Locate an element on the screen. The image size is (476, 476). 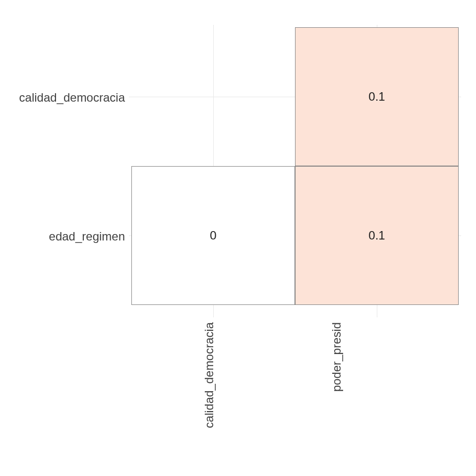
cell-calidad-democracia-poder-presid: 0.1 is located at coordinates (377, 97).